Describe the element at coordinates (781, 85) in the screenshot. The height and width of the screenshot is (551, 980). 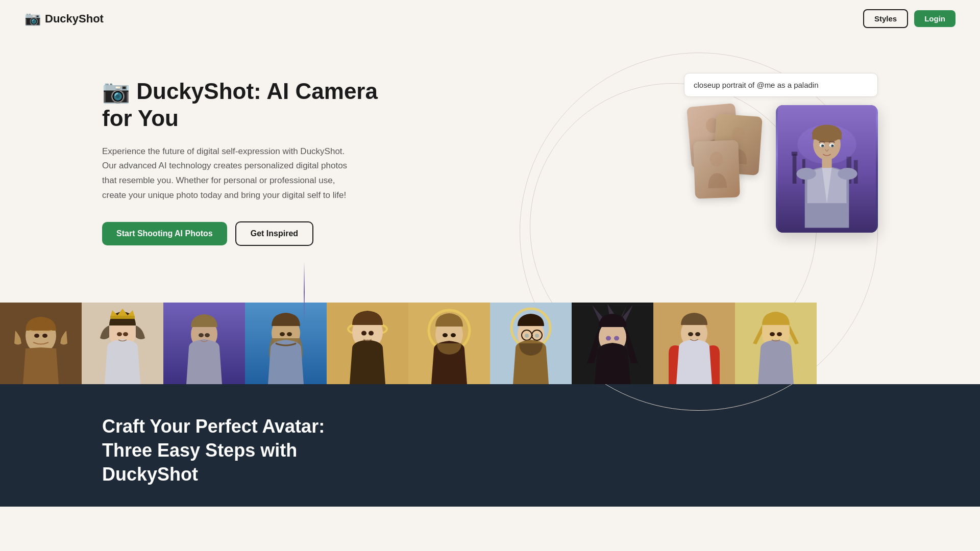
I see `demo-prompt-input: closeup portrait of @me as a paladin` at that location.